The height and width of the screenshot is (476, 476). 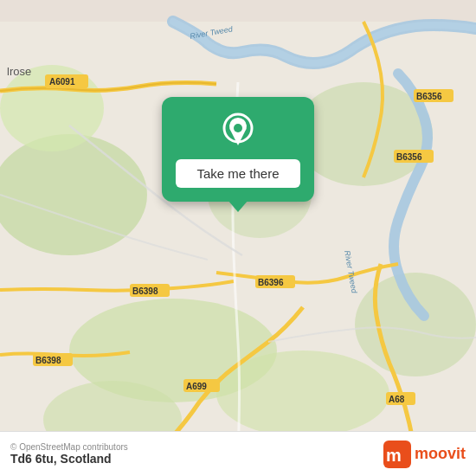 I want to click on location-pin-icon, so click(x=238, y=132).